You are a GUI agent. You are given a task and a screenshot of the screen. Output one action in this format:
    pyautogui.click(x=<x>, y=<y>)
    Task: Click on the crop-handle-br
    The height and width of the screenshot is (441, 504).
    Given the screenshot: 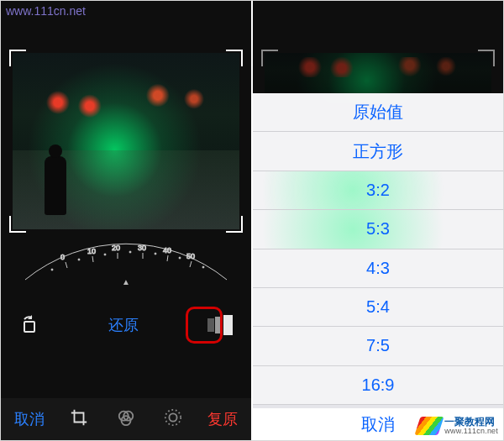 What is the action you would take?
    pyautogui.click(x=234, y=224)
    